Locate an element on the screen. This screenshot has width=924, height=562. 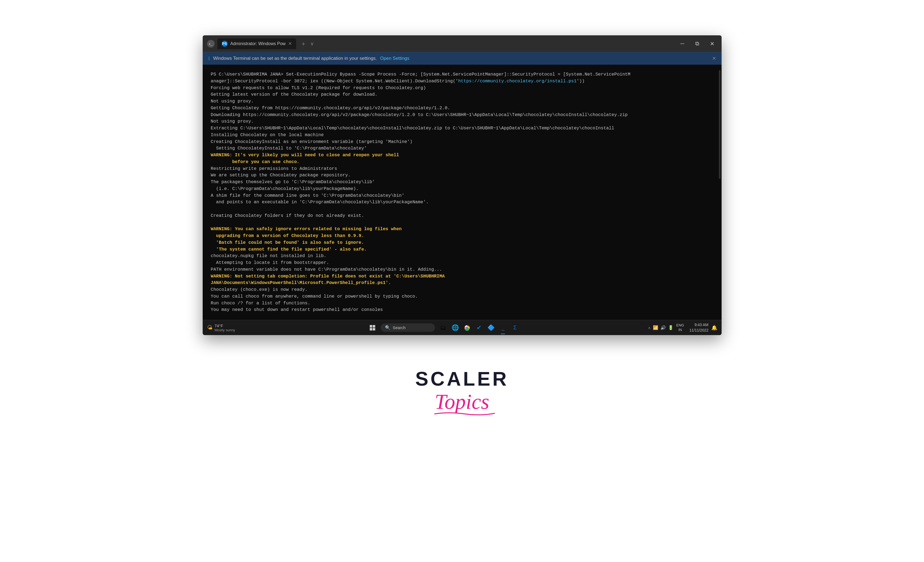
terminal-line: WARNING: It's very likely you will need … is located at coordinates (462, 155).